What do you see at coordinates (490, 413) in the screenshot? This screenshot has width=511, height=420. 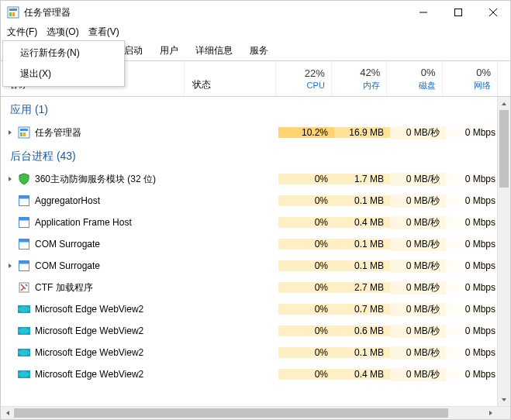 I see `scroll-right-button` at bounding box center [490, 413].